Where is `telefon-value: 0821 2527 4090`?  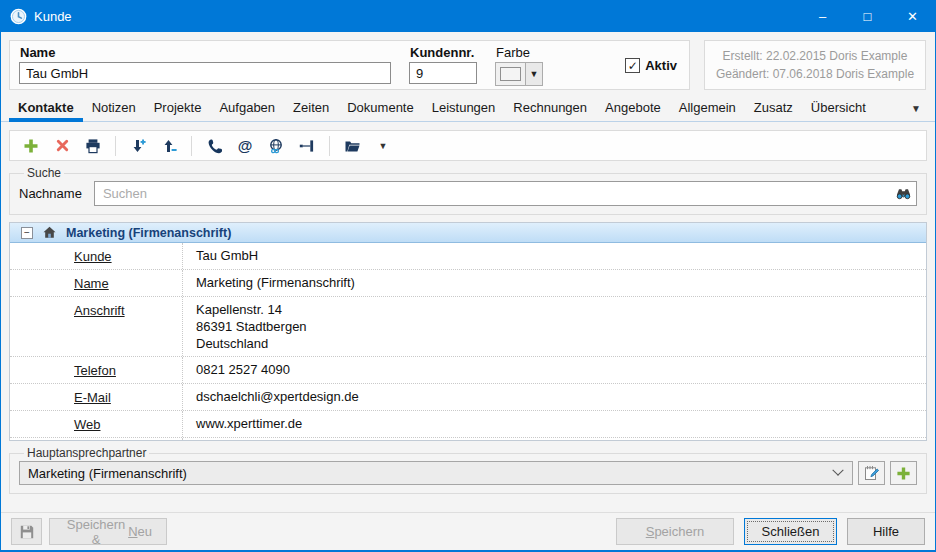
telefon-value: 0821 2527 4090 is located at coordinates (554, 370).